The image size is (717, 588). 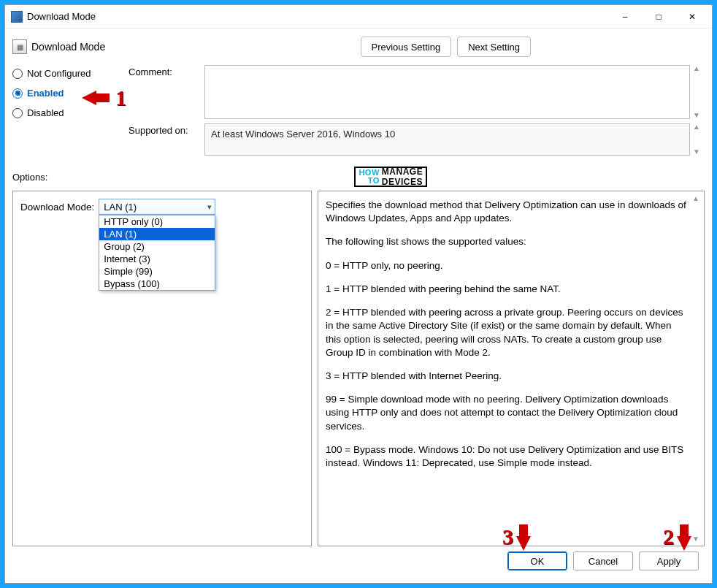 What do you see at coordinates (157, 222) in the screenshot?
I see `combo-option: HTTP only (0)` at bounding box center [157, 222].